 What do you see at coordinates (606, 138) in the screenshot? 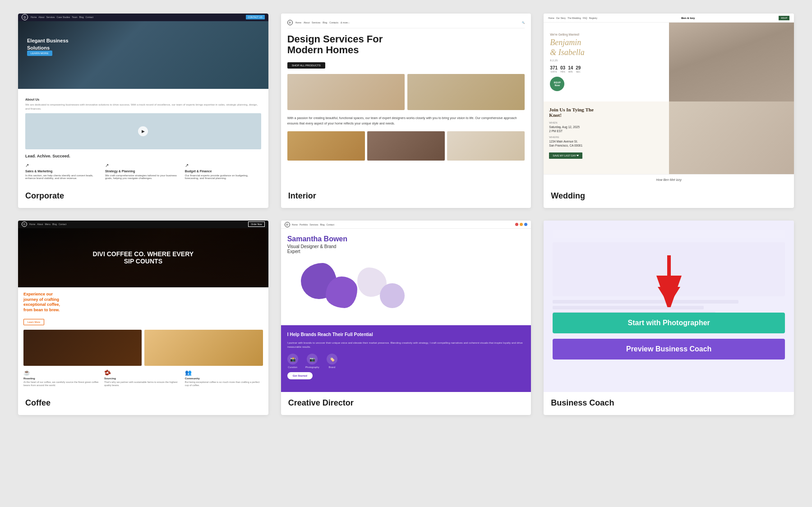
I see `wedding-ceremony: Join Us In Tying TheKnot! When Saturday,…` at bounding box center [606, 138].